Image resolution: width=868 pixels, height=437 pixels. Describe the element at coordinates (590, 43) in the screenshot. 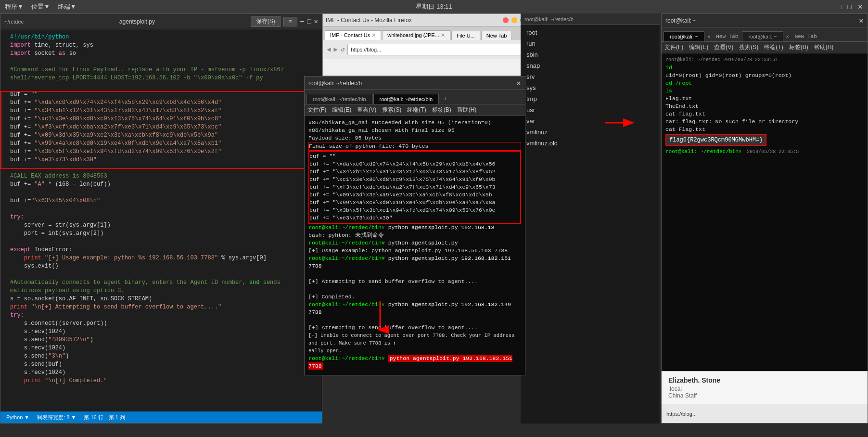

I see `dir-run: run` at that location.